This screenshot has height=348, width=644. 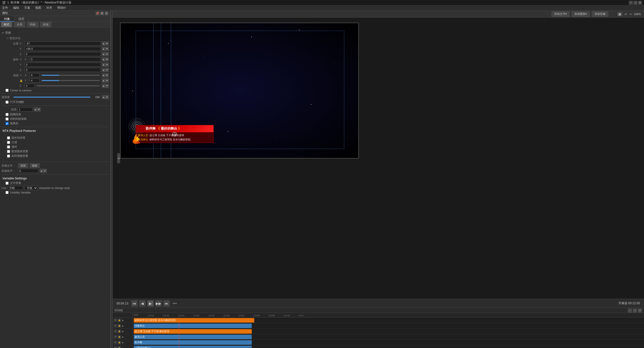 I want to click on hide-paragraph-checkbox, so click(x=7, y=114).